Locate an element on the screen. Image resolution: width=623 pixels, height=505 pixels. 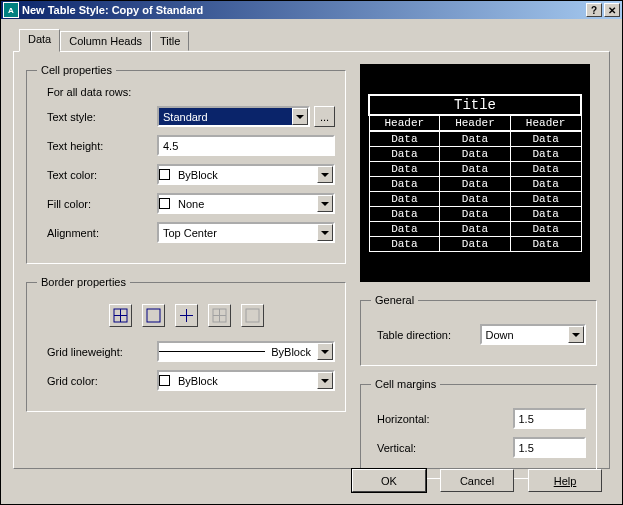
grid-lineweight-select: ByBlock is located at coordinates (246, 352).